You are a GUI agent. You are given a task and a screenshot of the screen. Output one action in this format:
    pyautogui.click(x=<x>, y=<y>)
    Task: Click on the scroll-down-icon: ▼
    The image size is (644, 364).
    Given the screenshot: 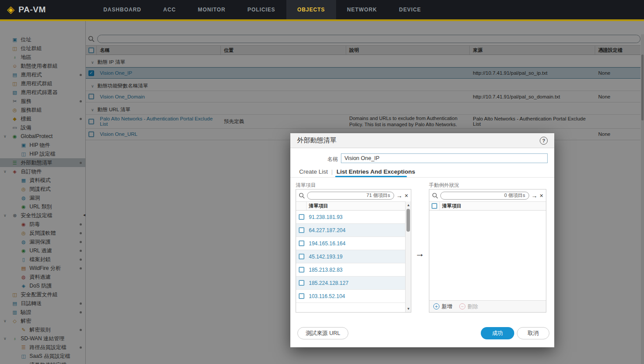 What is the action you would take?
    pyautogui.click(x=408, y=309)
    